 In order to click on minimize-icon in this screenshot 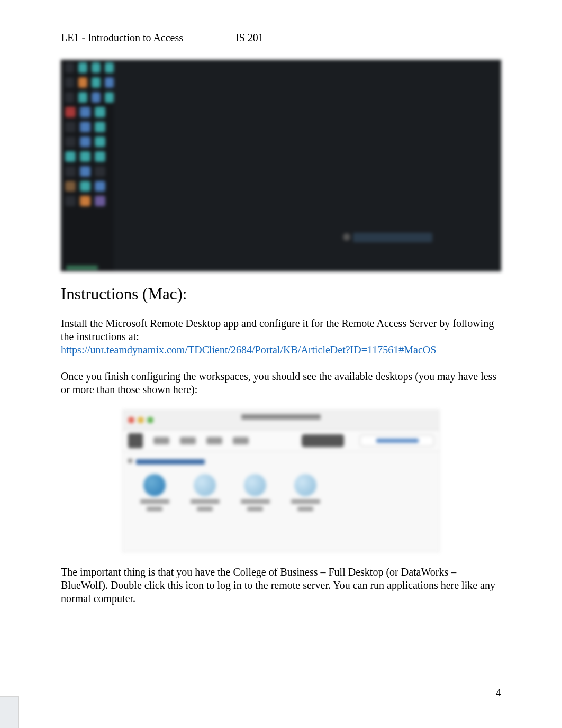, I will do `click(141, 420)`.